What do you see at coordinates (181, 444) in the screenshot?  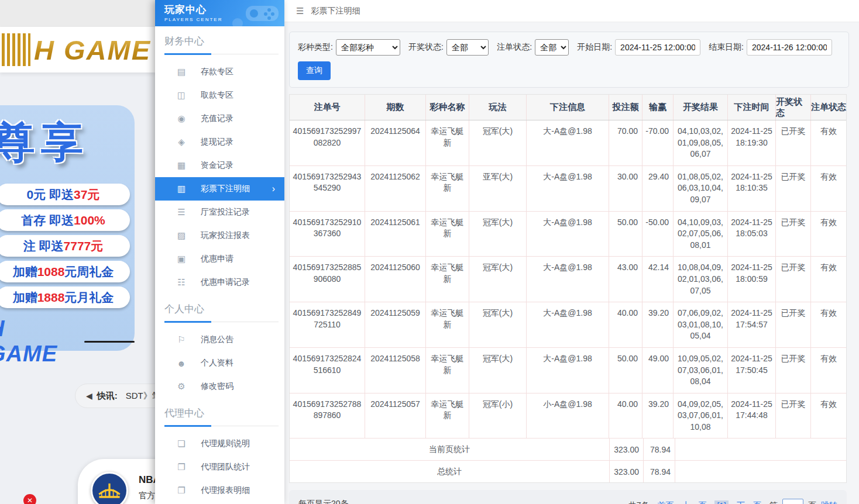 I see `agent-rules-icon: ❏` at bounding box center [181, 444].